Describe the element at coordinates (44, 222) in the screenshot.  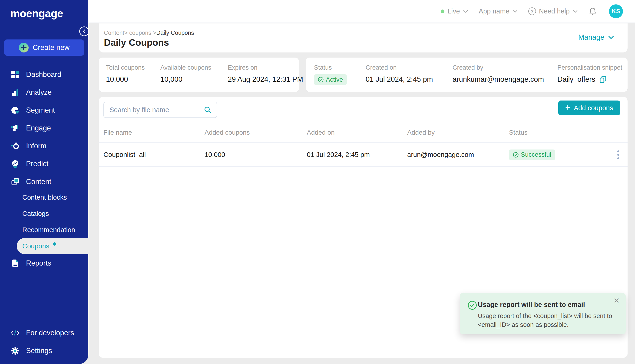
I see `content-submenu: Content blocks Catalogs Recommendation C…` at that location.